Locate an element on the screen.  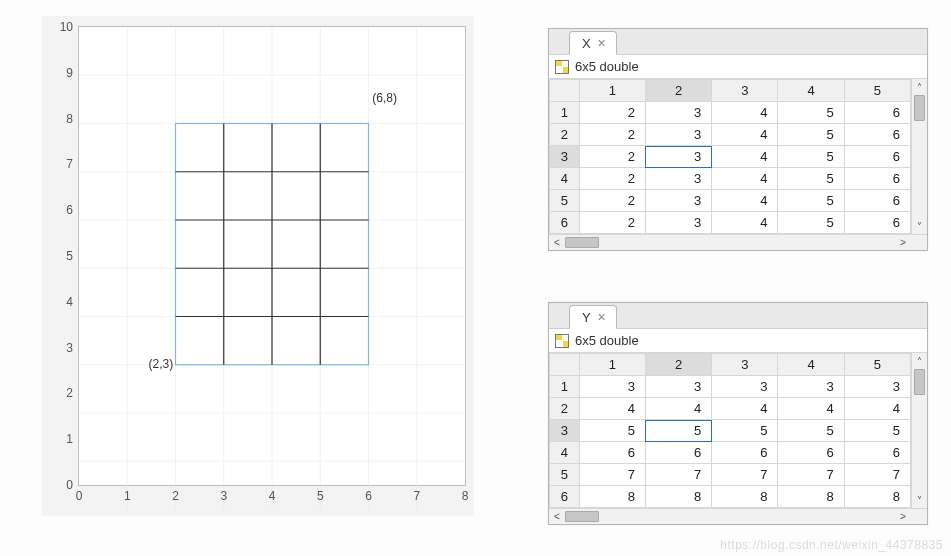
tab-x: X ✕ is located at coordinates (593, 43).